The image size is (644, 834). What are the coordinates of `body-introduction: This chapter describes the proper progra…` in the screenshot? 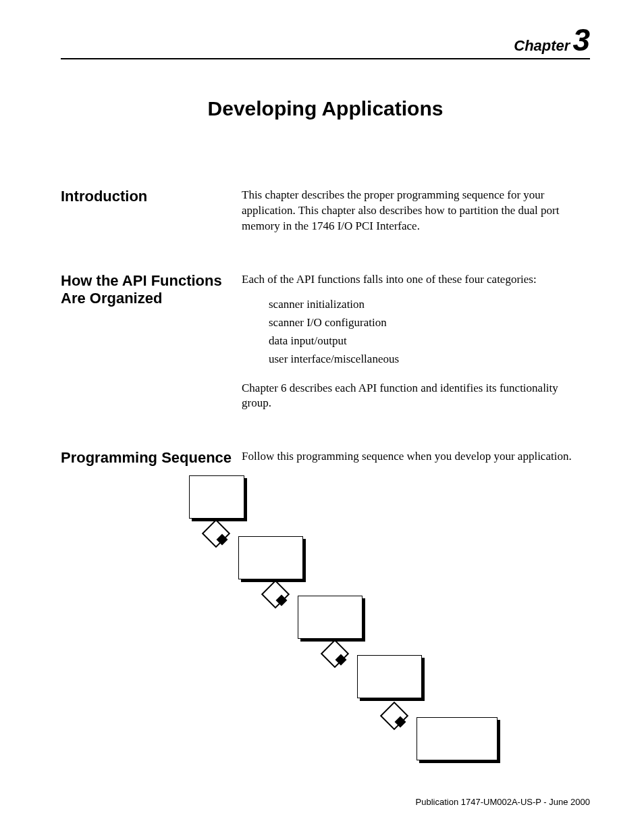 It's located at (416, 211).